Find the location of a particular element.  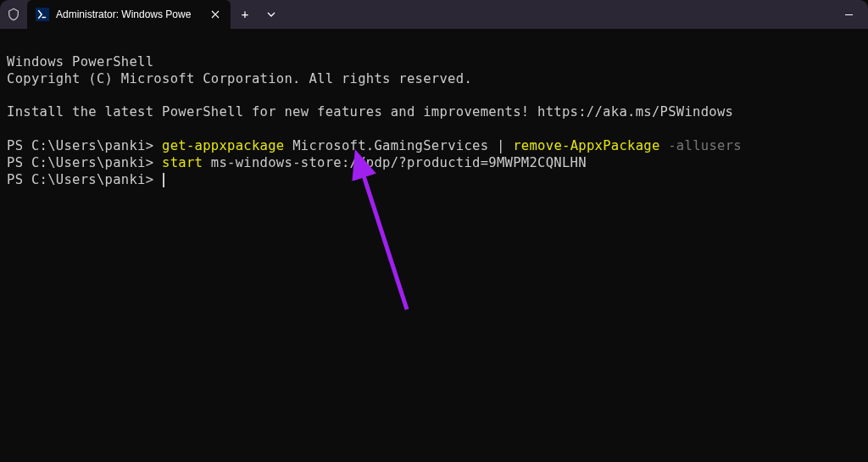

active-tab: Administrator: Windows Powe is located at coordinates (129, 14).